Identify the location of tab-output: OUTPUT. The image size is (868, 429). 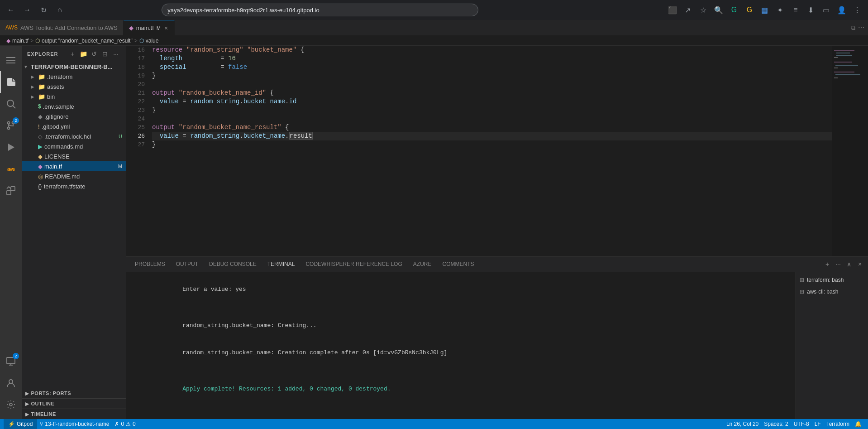
(187, 265).